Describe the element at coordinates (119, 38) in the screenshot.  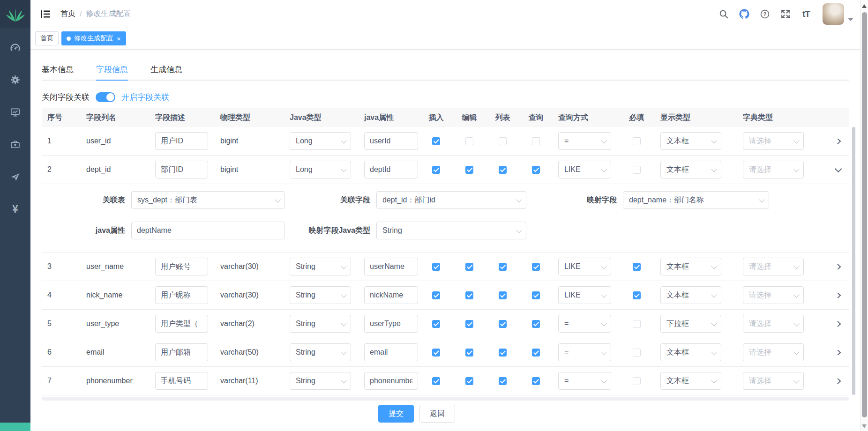
I see `tag-close-icon: ×` at that location.